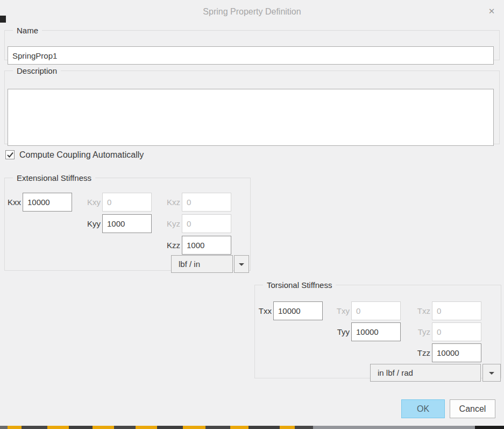 The height and width of the screenshot is (429, 504). I want to click on window-edge-artifact, so click(3, 19).